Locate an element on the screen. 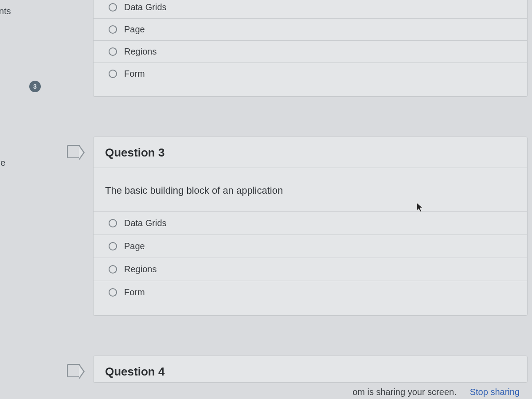 This screenshot has height=399, width=532. question-prompt: The basic building block of an applicati… is located at coordinates (310, 190).